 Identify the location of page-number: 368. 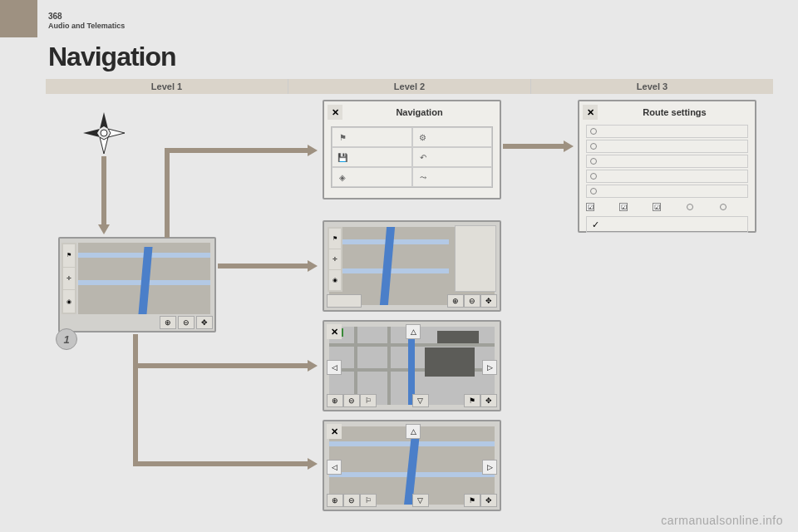
(55, 17).